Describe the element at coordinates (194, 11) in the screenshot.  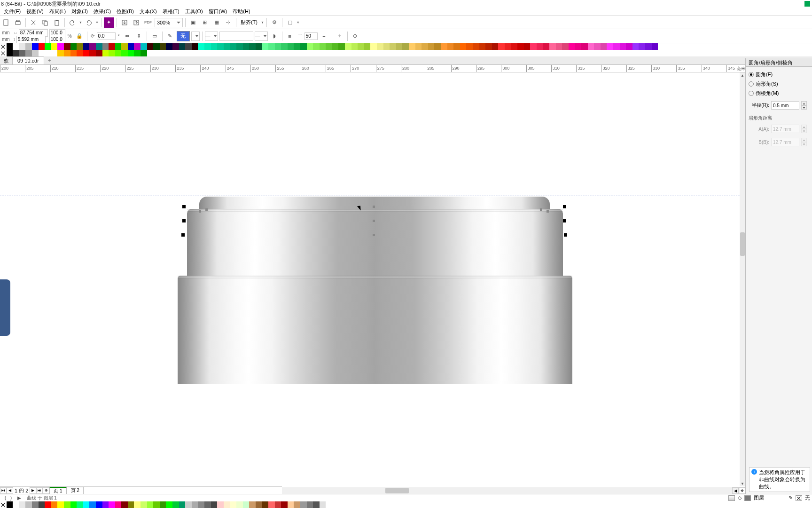
I see `menu-tools: 工具(O)` at that location.